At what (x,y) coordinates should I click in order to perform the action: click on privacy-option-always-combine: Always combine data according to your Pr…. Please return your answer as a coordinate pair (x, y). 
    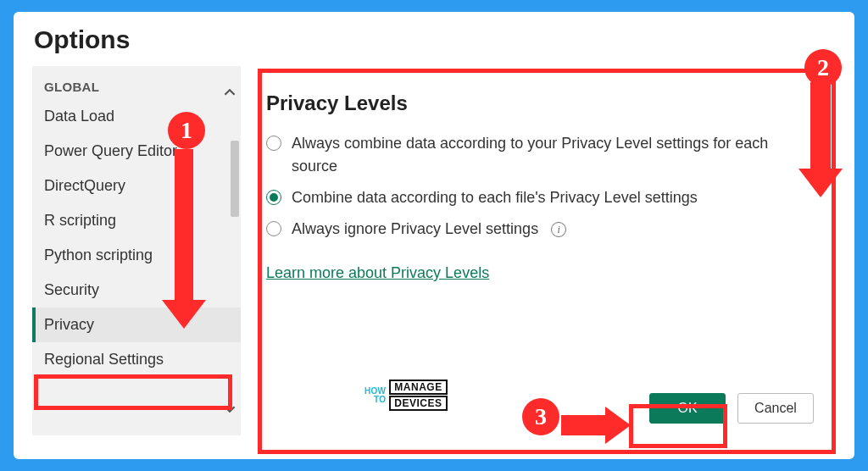
    Looking at the image, I should click on (538, 155).